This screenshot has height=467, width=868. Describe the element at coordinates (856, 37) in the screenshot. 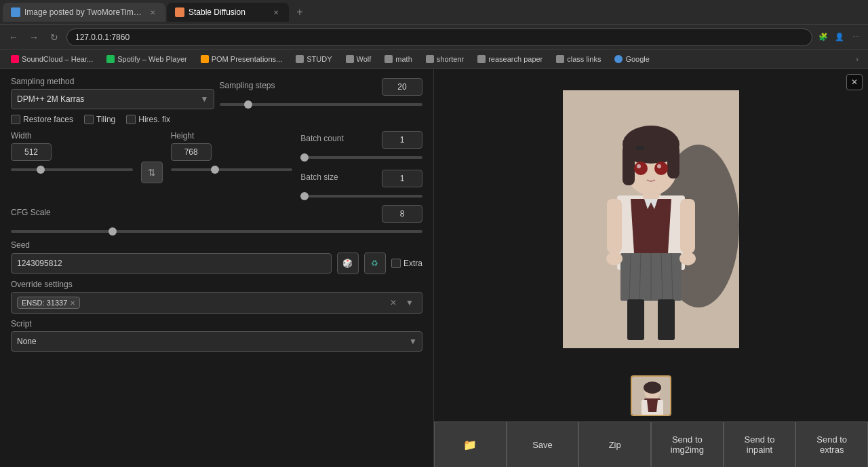

I see `menu-icon: ⋯` at that location.